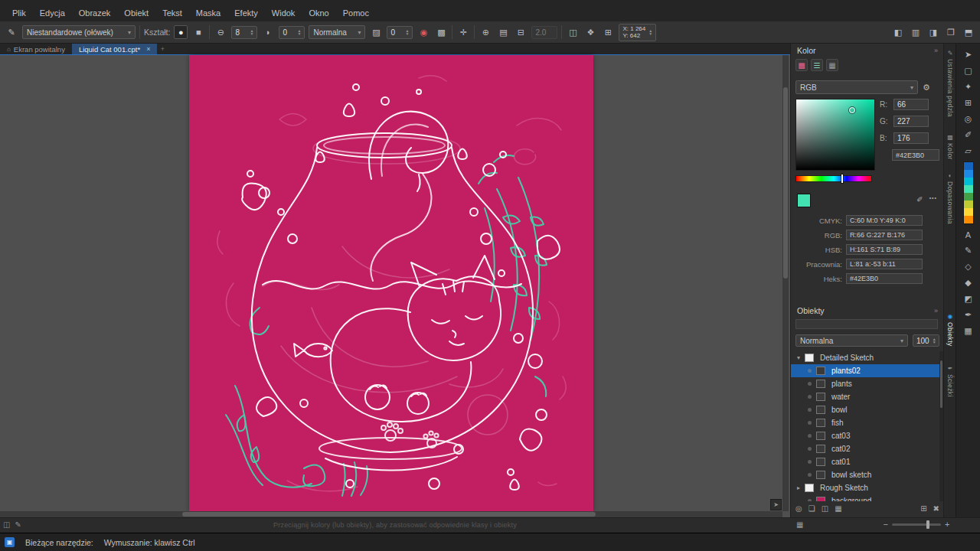  I want to click on menu-pomoc: Pomoc, so click(356, 13).